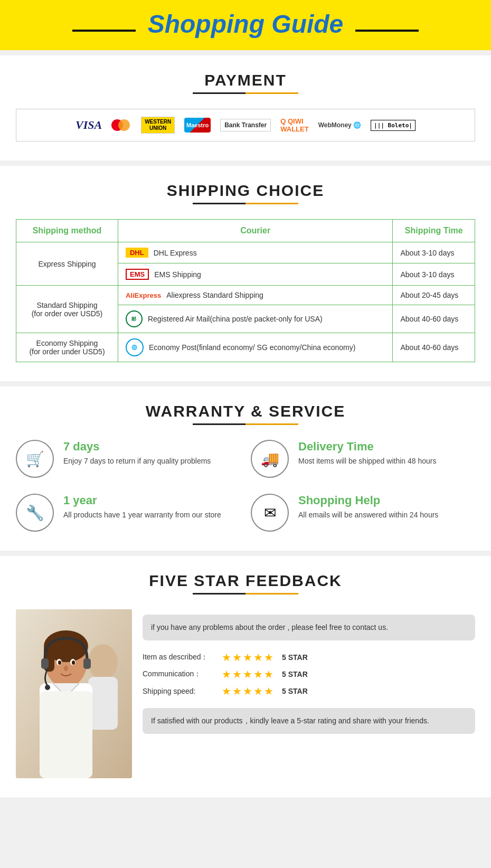 The image size is (491, 868). I want to click on economy-method: Economy Shipping(for order under USD5), so click(68, 347).